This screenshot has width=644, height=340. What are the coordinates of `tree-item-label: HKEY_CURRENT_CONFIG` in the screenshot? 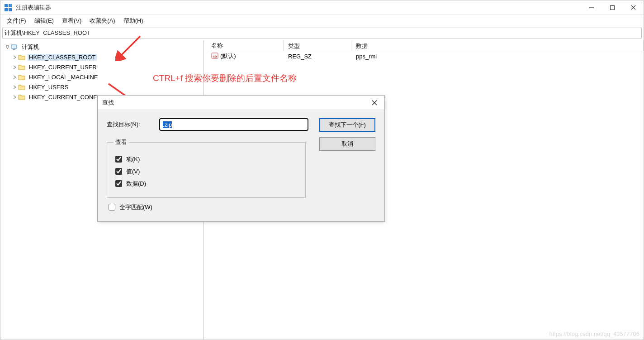 It's located at (66, 97).